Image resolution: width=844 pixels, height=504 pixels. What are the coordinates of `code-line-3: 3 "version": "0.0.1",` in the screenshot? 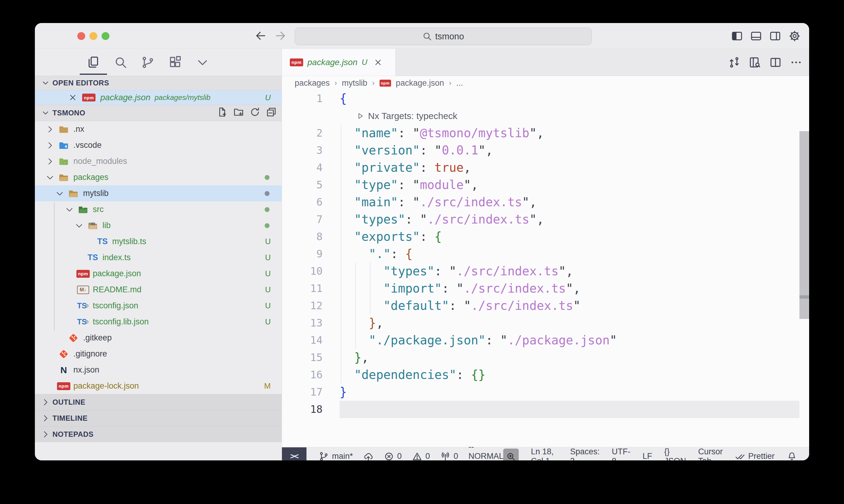 It's located at (545, 150).